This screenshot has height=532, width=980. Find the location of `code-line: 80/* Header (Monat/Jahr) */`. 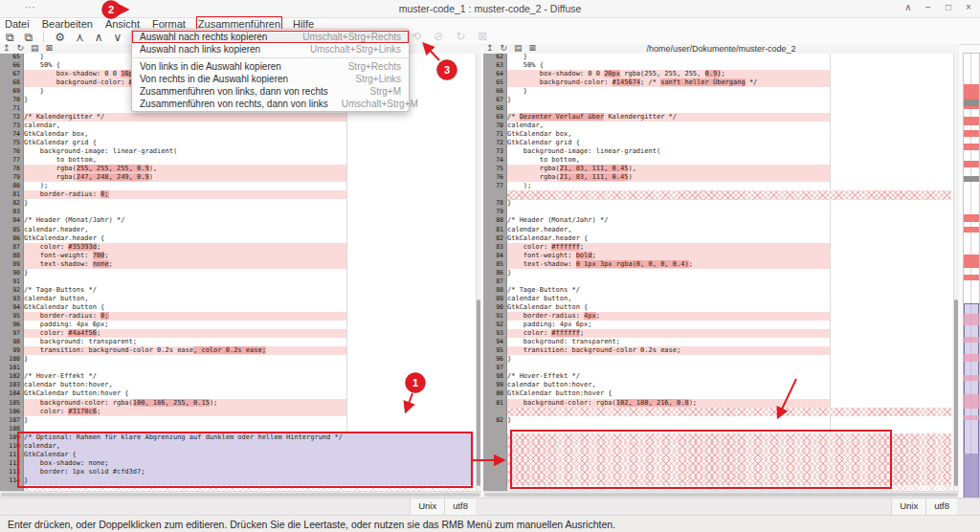

code-line: 80/* Header (Monat/Jahr) */ is located at coordinates (729, 220).